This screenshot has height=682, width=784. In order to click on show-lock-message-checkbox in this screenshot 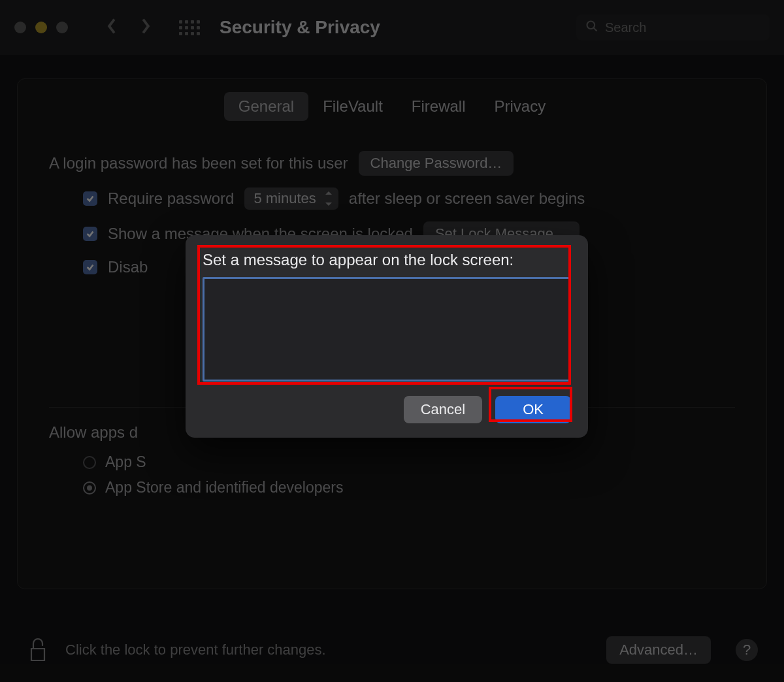, I will do `click(90, 234)`.